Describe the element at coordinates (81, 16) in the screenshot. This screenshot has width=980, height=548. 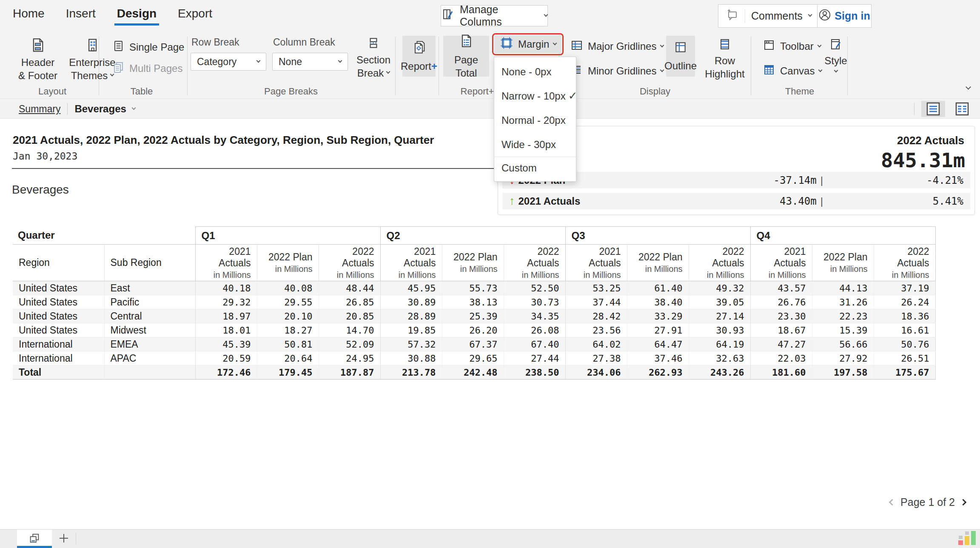
I see `tab-insert: Insert` at that location.